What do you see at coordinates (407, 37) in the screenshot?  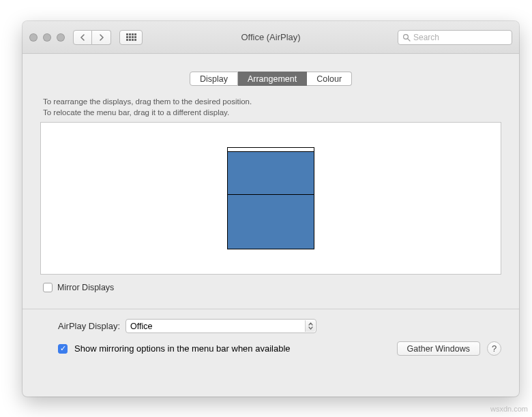 I see `search-icon` at bounding box center [407, 37].